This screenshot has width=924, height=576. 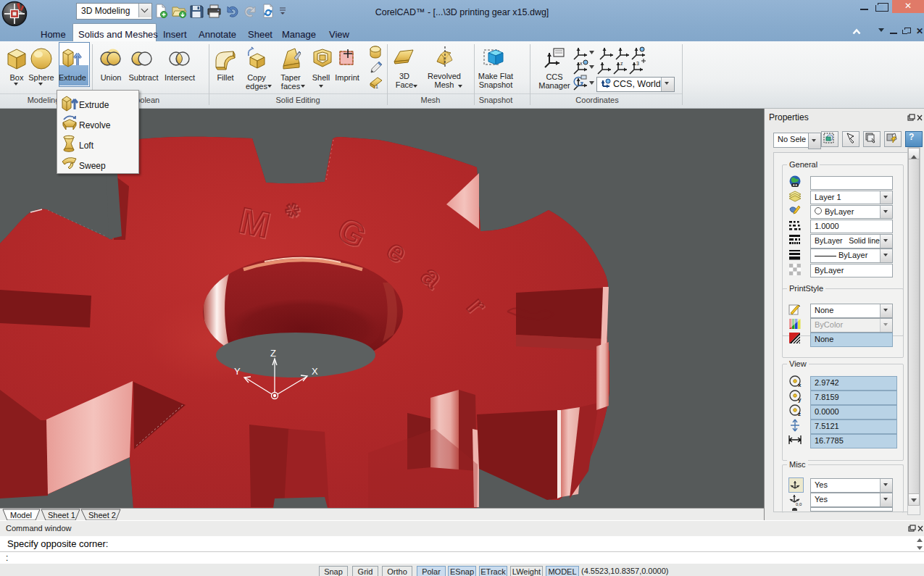 I want to click on svg-text: 0,0, so click(x=799, y=504).